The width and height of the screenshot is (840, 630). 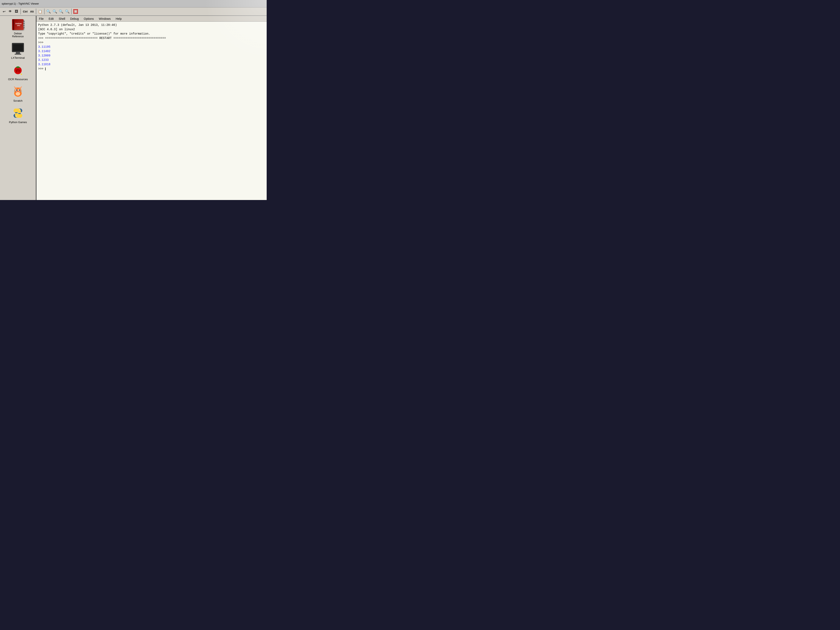 What do you see at coordinates (89, 19) in the screenshot?
I see `menu-options: Options` at bounding box center [89, 19].